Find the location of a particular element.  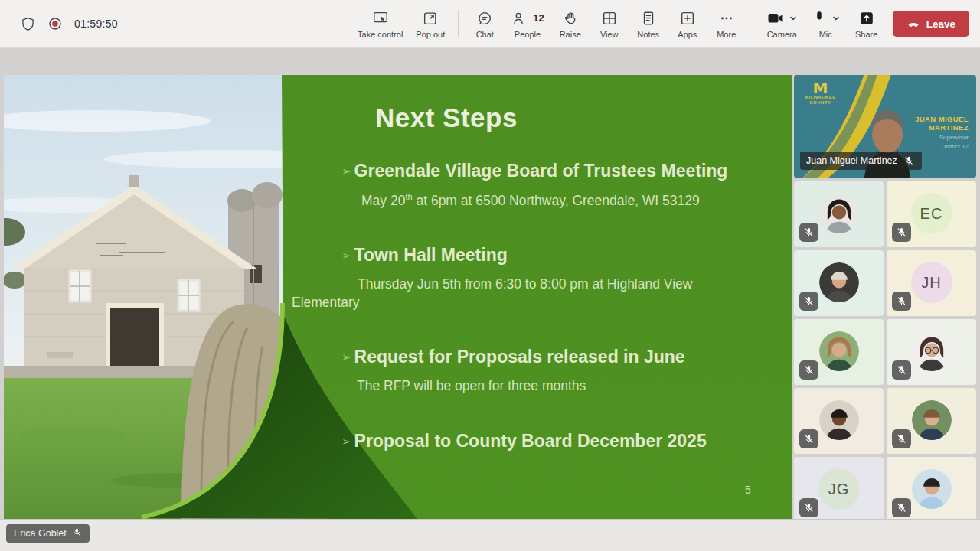

toolbar-divider is located at coordinates (753, 24).